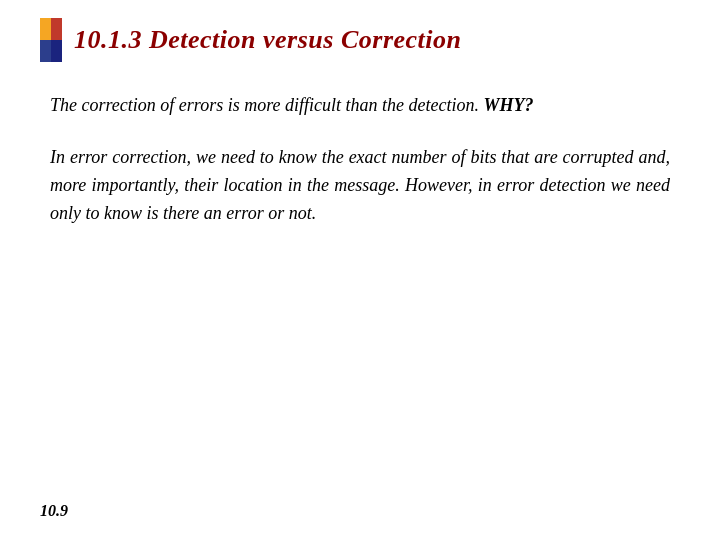  Describe the element at coordinates (46, 51) in the screenshot. I see `block-blue` at that location.